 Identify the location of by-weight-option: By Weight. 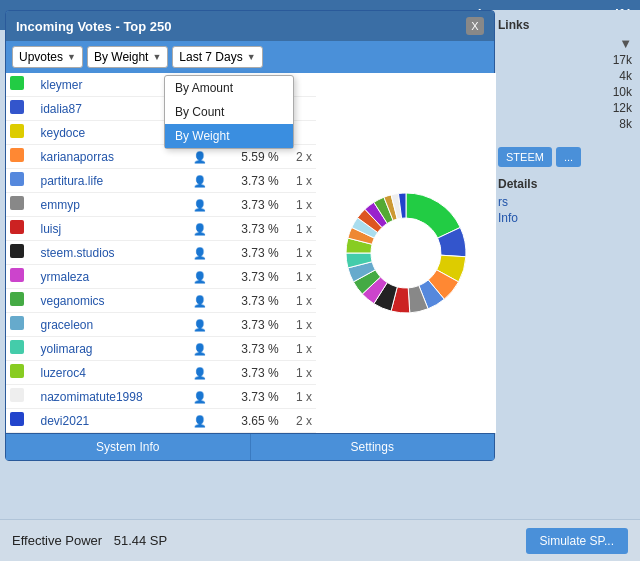
(229, 136).